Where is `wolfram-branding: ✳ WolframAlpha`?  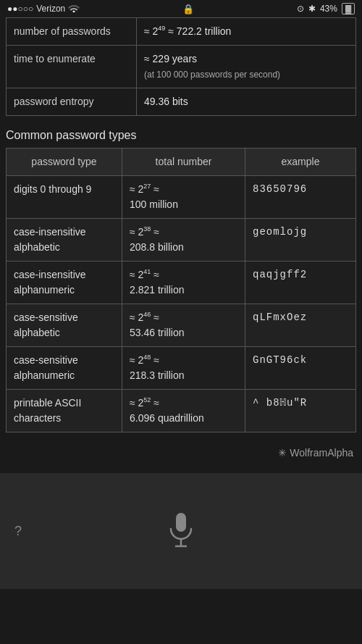
wolfram-branding: ✳ WolframAlpha is located at coordinates (181, 456).